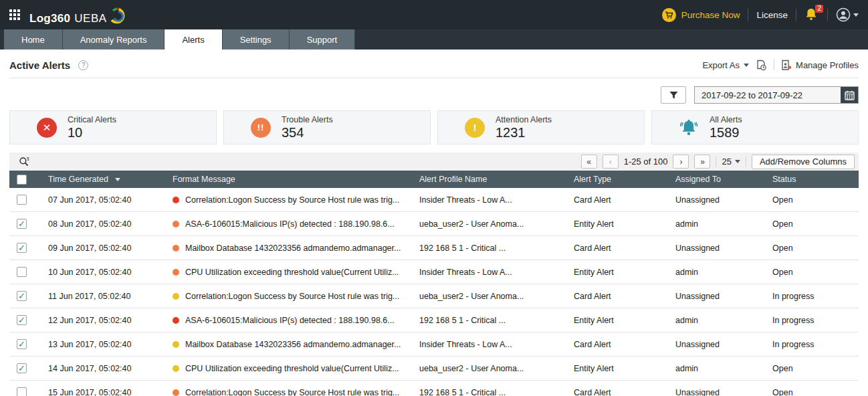 The height and width of the screenshot is (396, 868). What do you see at coordinates (774, 65) in the screenshot?
I see `actions-divider` at bounding box center [774, 65].